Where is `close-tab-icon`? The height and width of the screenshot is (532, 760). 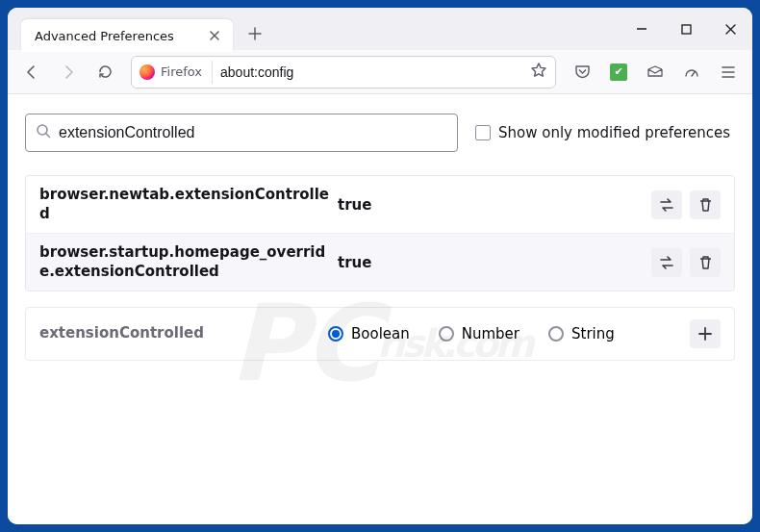
close-tab-icon is located at coordinates (215, 36).